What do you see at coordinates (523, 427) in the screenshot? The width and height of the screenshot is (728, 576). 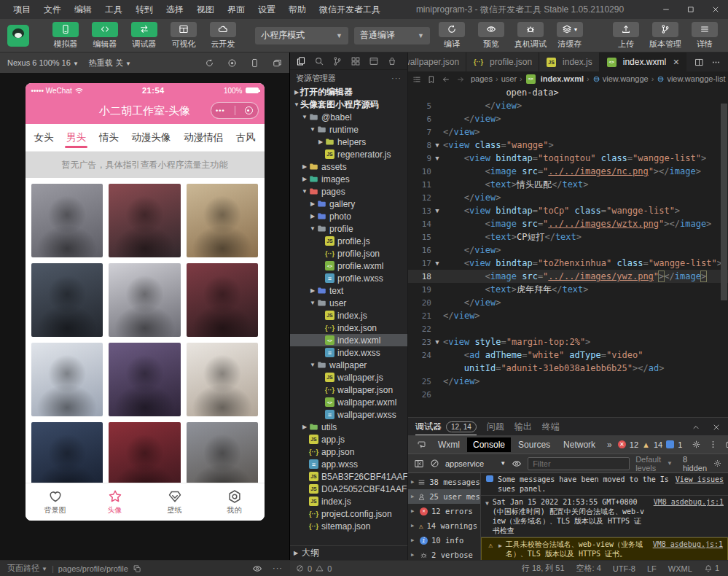 I see `debugger-tab: 输出` at bounding box center [523, 427].